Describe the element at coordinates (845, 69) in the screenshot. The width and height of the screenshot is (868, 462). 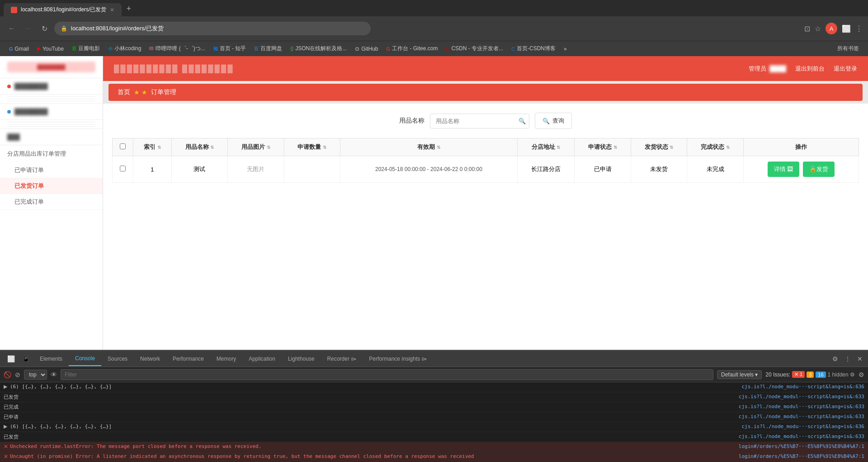
I see `logout-btn: 退出登录` at that location.